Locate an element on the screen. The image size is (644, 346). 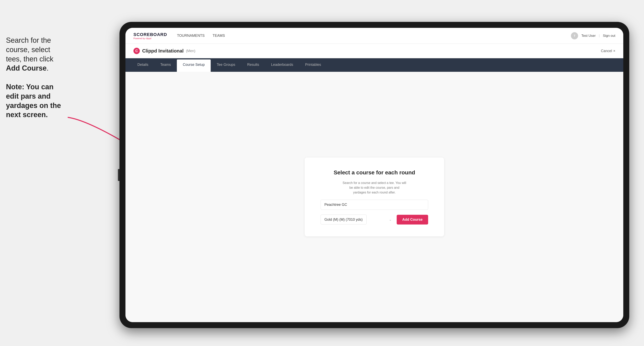
sign-out-link: Sign out is located at coordinates (609, 36).